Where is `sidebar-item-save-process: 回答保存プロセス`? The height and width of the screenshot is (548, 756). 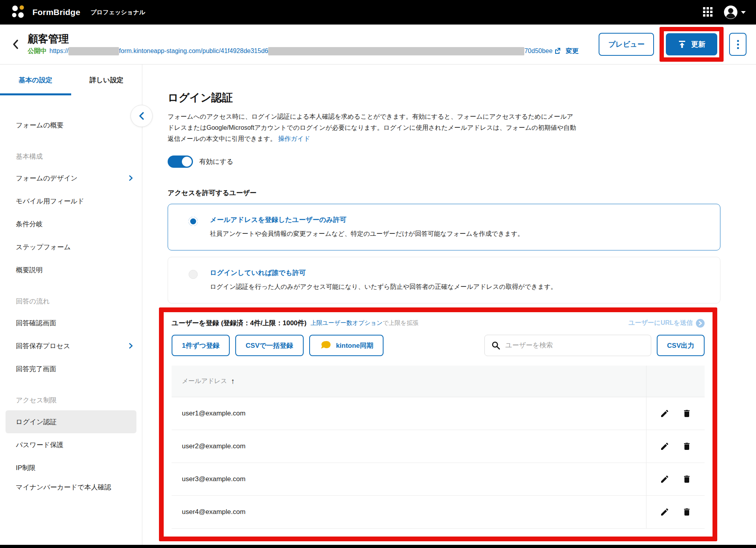
sidebar-item-save-process: 回答保存プロセス is located at coordinates (71, 346).